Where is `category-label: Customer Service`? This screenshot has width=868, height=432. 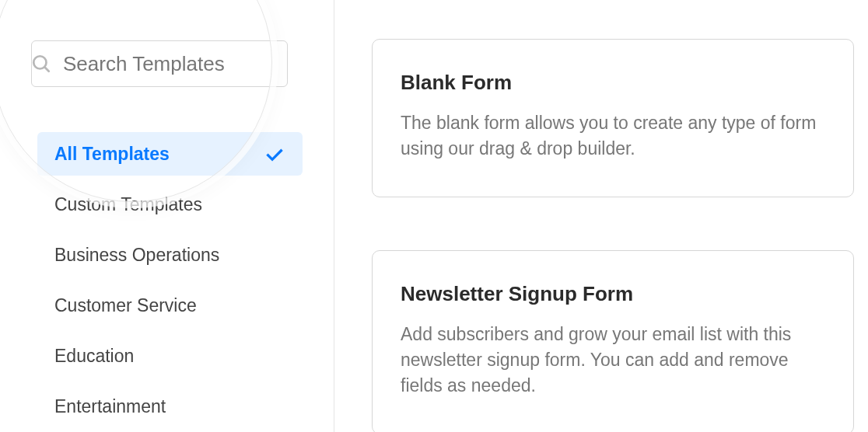
category-label: Customer Service is located at coordinates (126, 306).